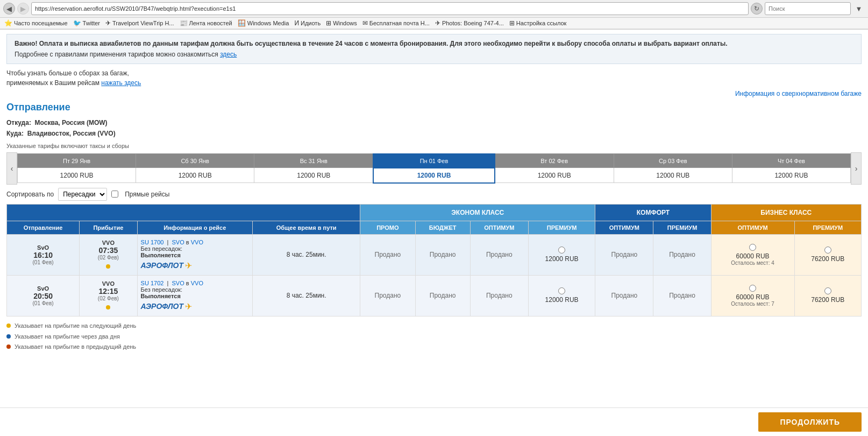 Image resolution: width=868 pixels, height=436 pixels. I want to click on th-biz-optim: ОПТИМУМ, so click(753, 227).